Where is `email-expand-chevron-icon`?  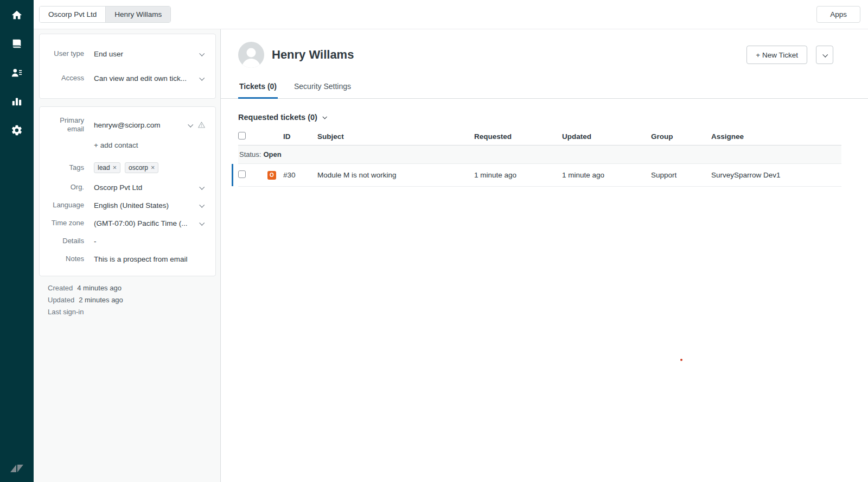
email-expand-chevron-icon is located at coordinates (190, 124).